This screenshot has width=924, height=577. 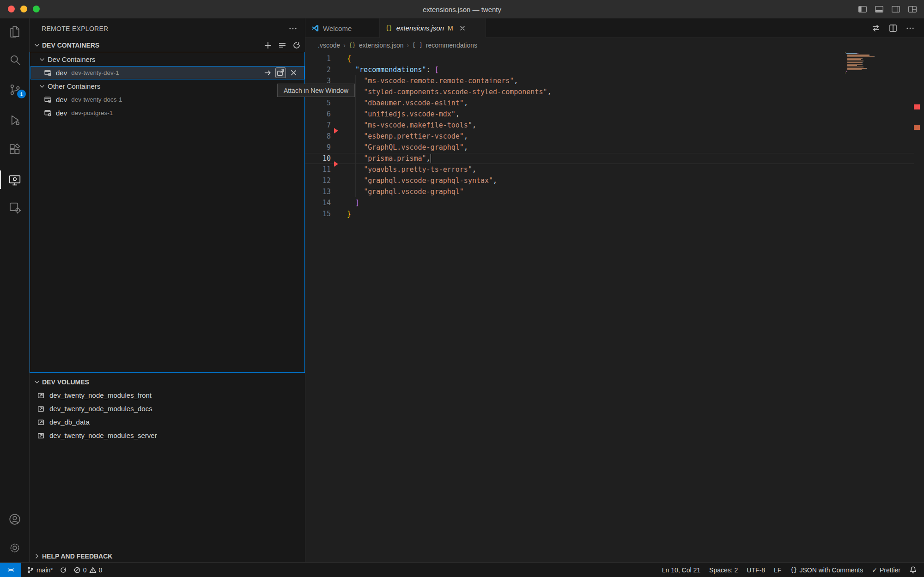 I want to click on accounts-icon, so click(x=15, y=519).